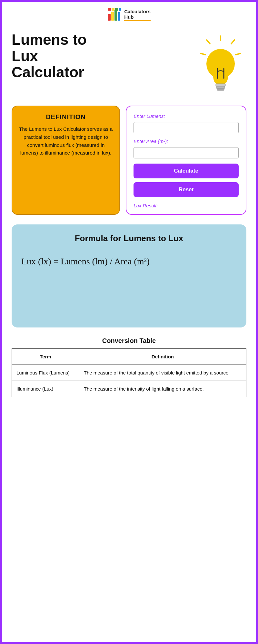 Image resolution: width=258 pixels, height=644 pixels. Describe the element at coordinates (66, 160) in the screenshot. I see `definition-card: DEFINITION The Lumens to Lux Calculator …` at that location.